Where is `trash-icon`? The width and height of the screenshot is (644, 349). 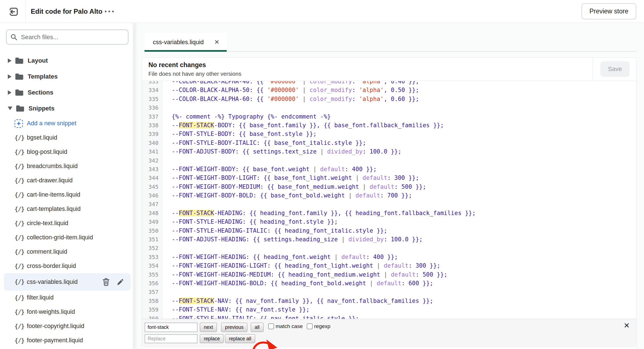
trash-icon is located at coordinates (106, 282).